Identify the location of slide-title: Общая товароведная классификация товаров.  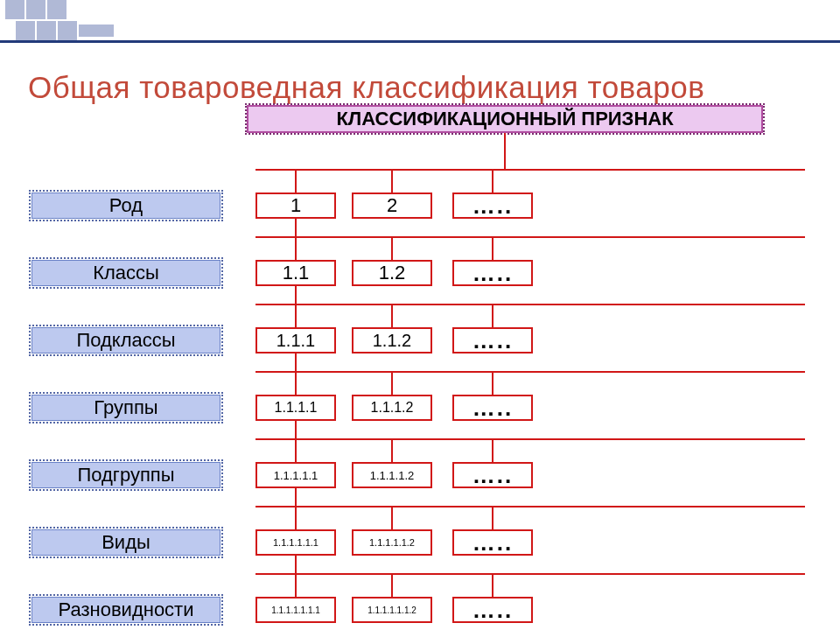
(366, 88).